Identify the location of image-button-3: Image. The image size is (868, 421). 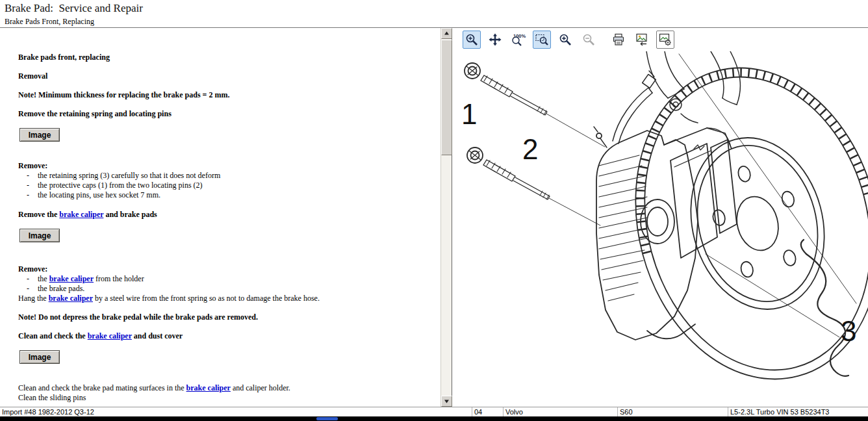
(40, 357).